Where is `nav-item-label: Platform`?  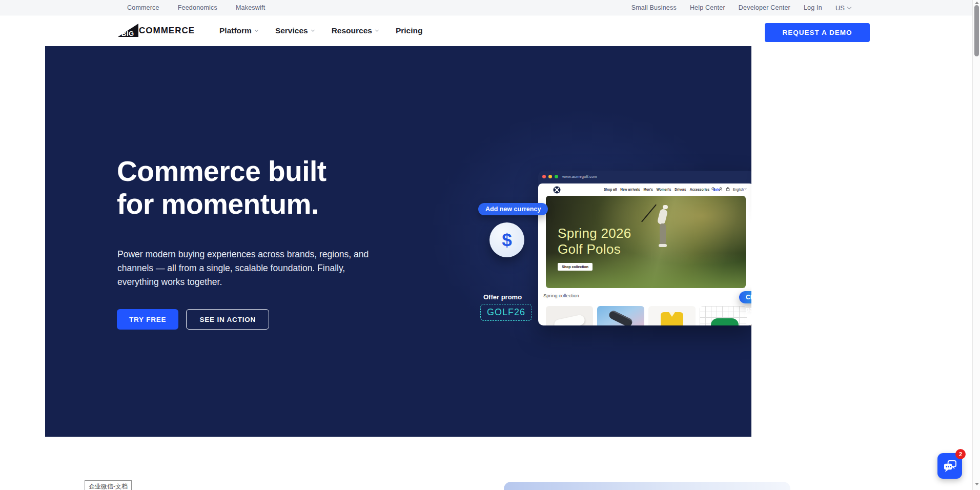 nav-item-label: Platform is located at coordinates (236, 31).